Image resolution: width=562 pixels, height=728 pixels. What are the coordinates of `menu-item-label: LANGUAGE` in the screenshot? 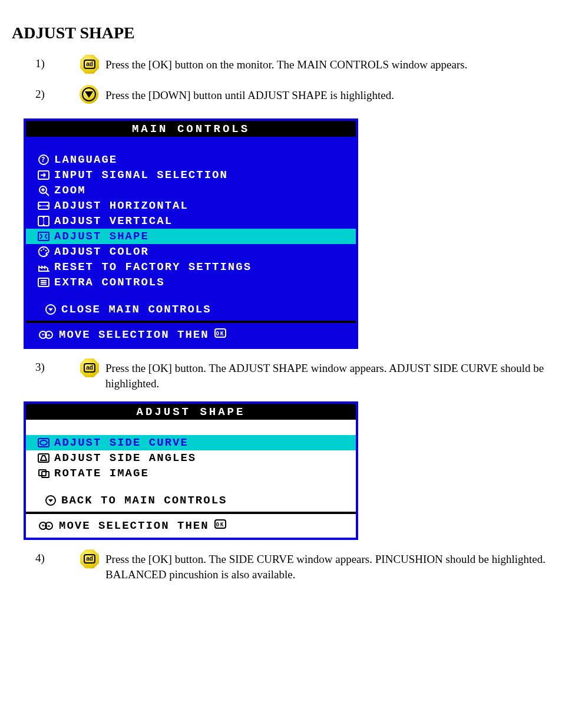 It's located at (86, 160).